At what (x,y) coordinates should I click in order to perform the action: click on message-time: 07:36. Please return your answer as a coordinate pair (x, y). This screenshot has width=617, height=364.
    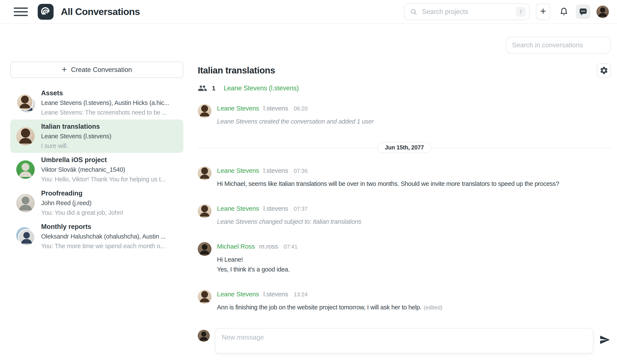
    Looking at the image, I should click on (301, 171).